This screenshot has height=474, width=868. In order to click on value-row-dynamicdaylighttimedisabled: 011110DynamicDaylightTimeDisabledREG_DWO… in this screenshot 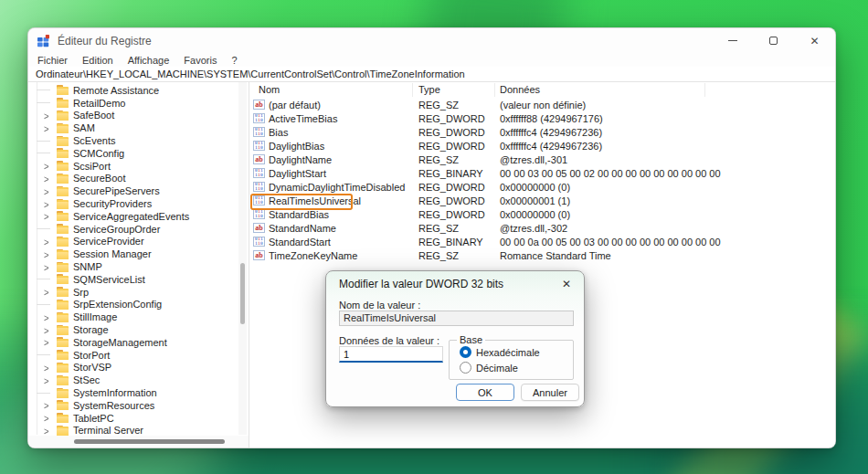, I will do `click(543, 186)`.